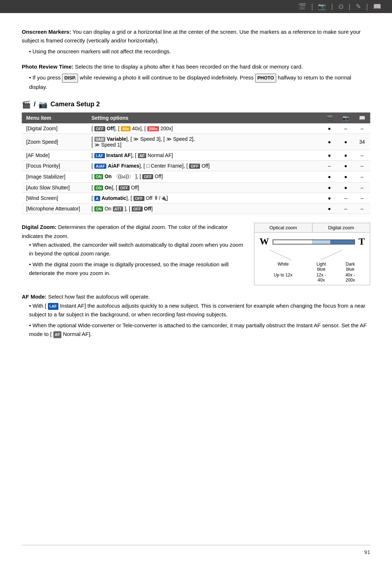 Image resolution: width=392 pixels, height=566 pixels. I want to click on top-icons: 🎬 | 📷 | ⊙ | ✎ | 📖, so click(340, 7).